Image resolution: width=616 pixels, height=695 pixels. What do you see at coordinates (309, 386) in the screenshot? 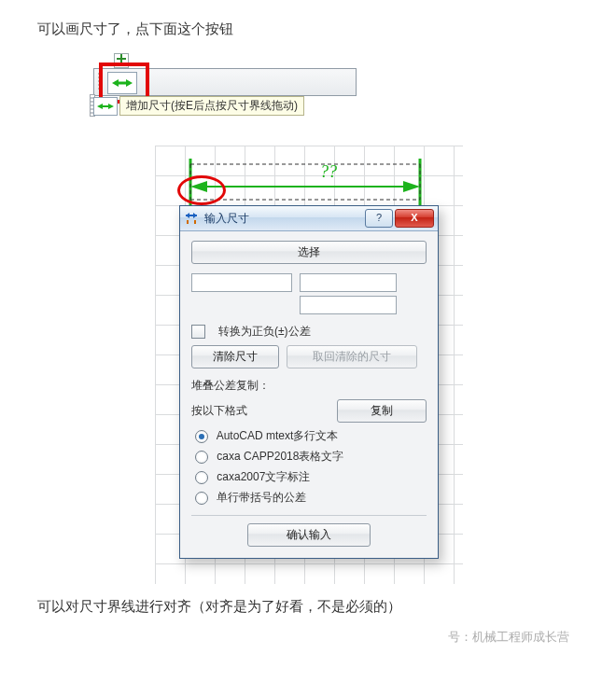
I see `stack-copy-label: 堆叠公差复制：` at bounding box center [309, 386].